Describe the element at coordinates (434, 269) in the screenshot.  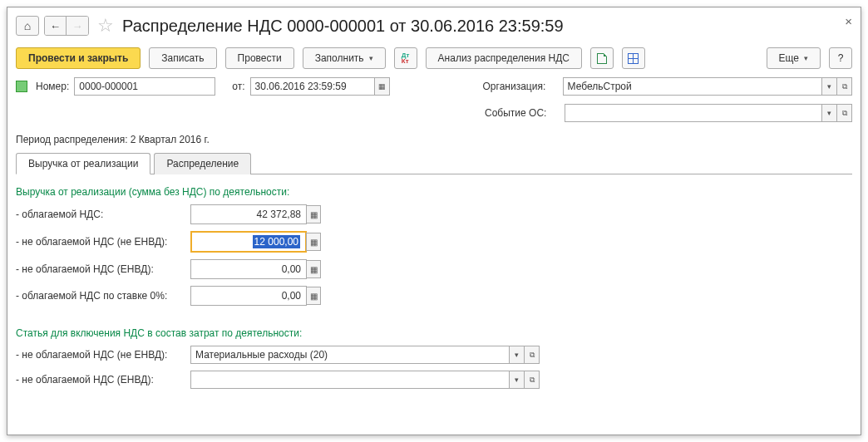
I see `row-nontax-envd: - не облагаемой НДС (ЕНВД): 0,00 ▦` at that location.